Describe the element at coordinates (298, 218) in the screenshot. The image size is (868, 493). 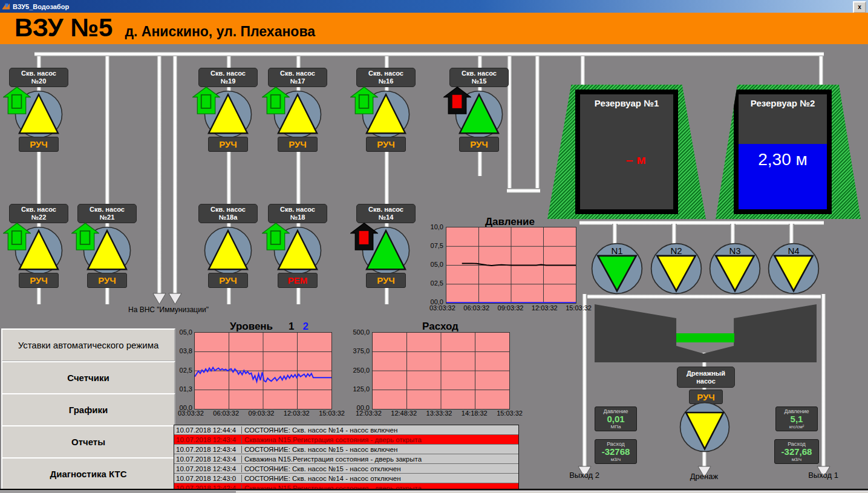
I see `pump-number: №18` at that location.